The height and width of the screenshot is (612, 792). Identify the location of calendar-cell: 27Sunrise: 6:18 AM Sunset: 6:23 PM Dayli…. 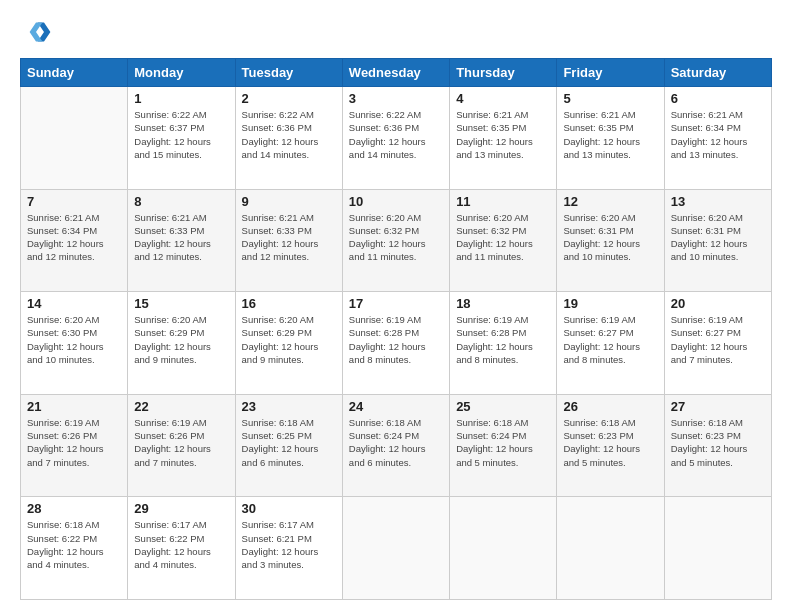
(718, 446).